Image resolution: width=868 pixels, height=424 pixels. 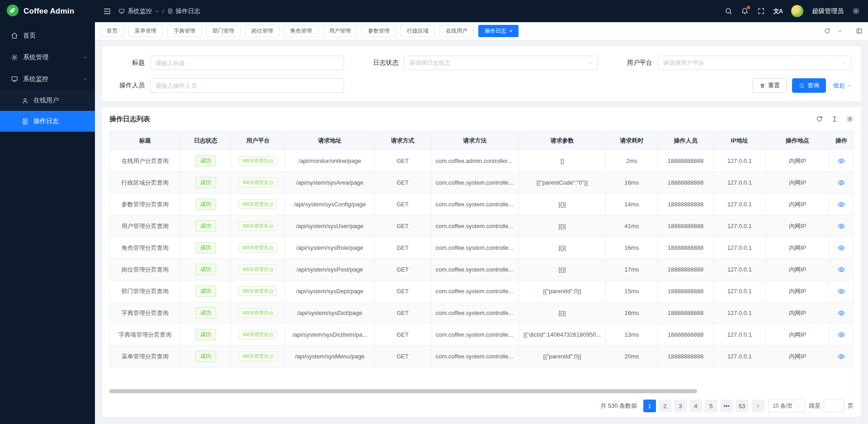 I want to click on fullscreen-icon, so click(x=761, y=11).